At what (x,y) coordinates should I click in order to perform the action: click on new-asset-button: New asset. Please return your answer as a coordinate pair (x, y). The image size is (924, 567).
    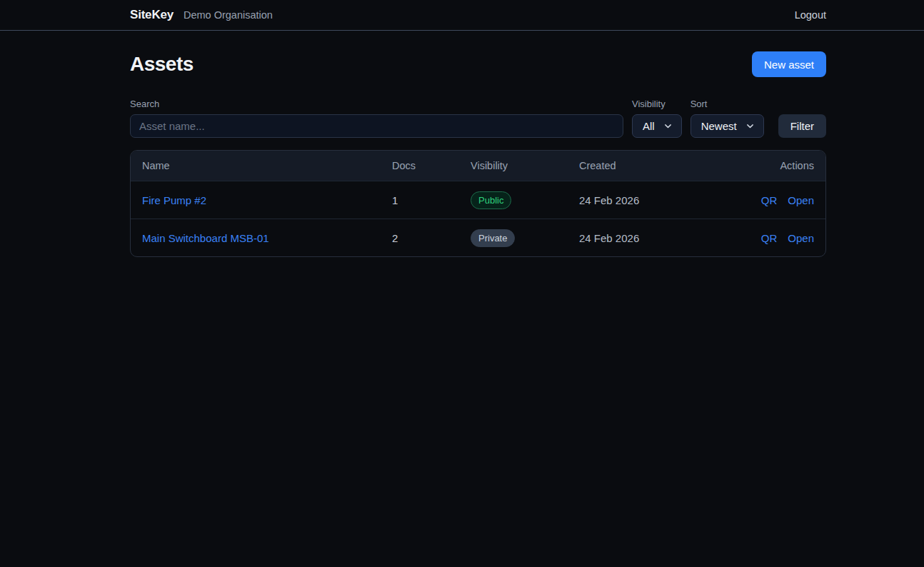
    Looking at the image, I should click on (789, 64).